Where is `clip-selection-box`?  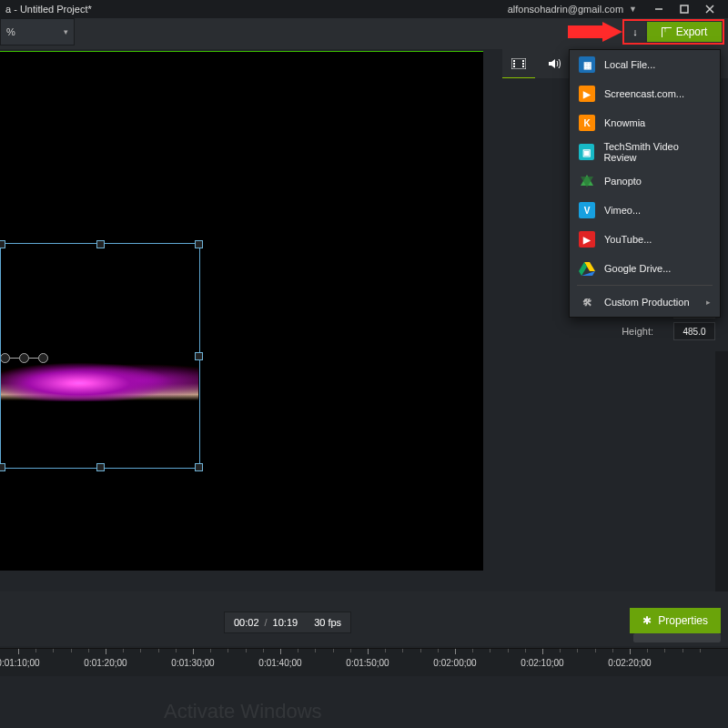 clip-selection-box is located at coordinates (100, 356).